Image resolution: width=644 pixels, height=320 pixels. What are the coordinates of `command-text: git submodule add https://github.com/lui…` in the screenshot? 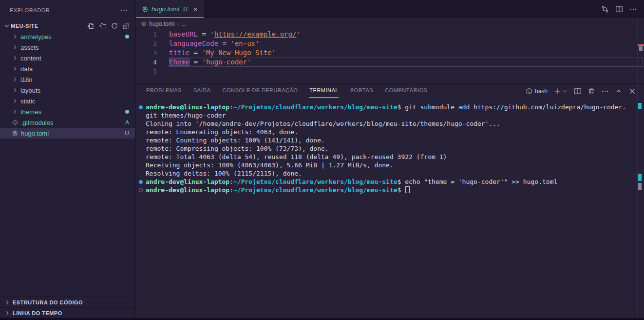 It's located at (513, 107).